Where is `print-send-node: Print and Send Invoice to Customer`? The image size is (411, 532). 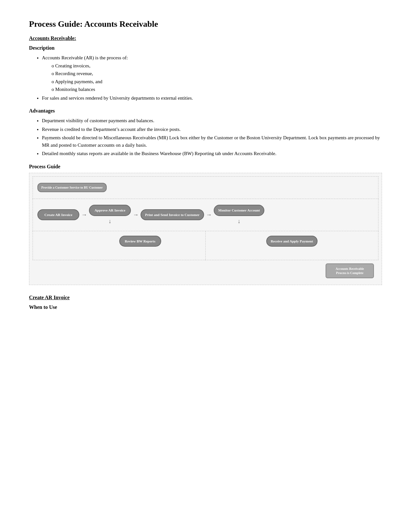
print-send-node: Print and Send Invoice to Customer is located at coordinates (172, 215).